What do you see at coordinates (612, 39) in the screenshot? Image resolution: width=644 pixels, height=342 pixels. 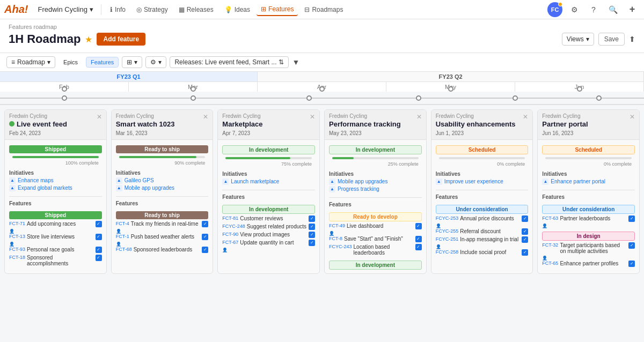 I see `save-button: Save` at bounding box center [612, 39].